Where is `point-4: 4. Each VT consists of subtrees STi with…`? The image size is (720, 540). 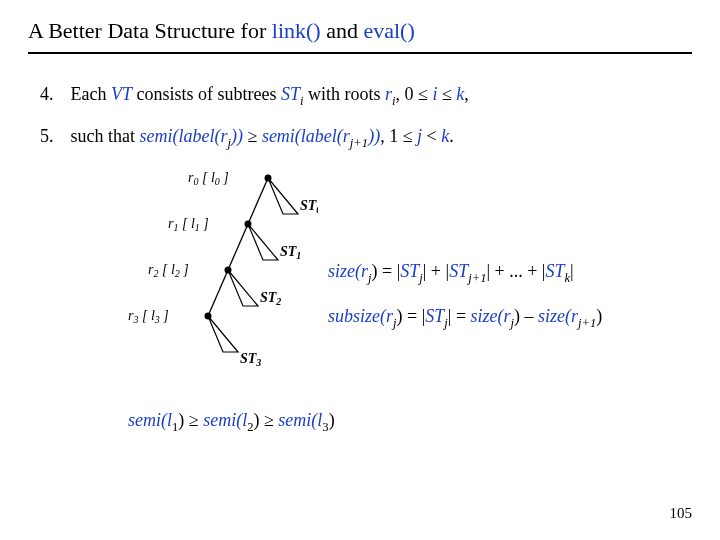 point-4: 4. Each VT consists of subtrees STi with… is located at coordinates (366, 96).